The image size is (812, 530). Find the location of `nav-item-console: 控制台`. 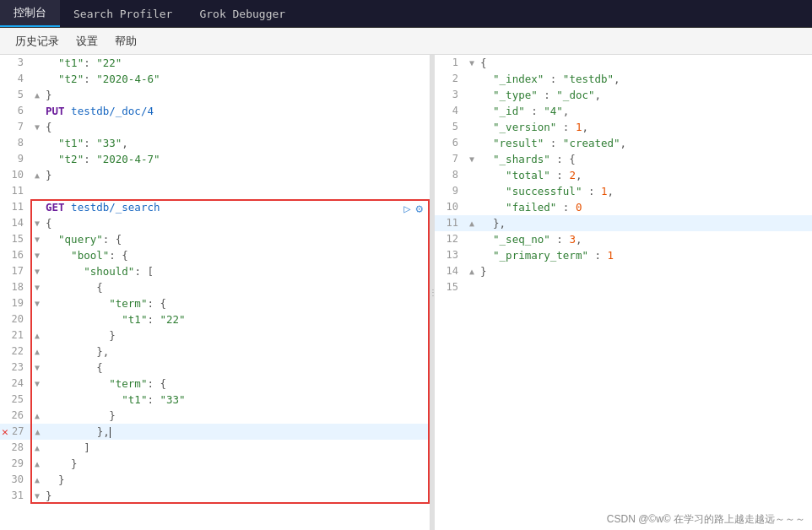

nav-item-console: 控制台 is located at coordinates (30, 14).